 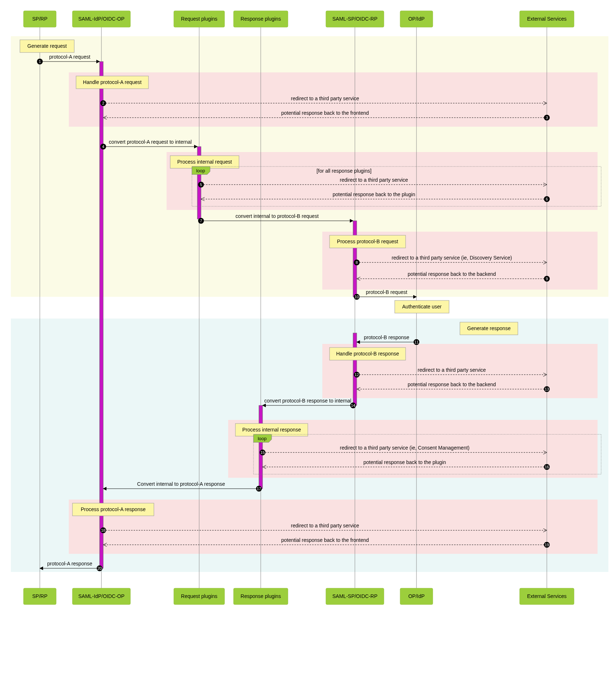 What do you see at coordinates (547, 279) in the screenshot?
I see `seq-num-9: 9` at bounding box center [547, 279].